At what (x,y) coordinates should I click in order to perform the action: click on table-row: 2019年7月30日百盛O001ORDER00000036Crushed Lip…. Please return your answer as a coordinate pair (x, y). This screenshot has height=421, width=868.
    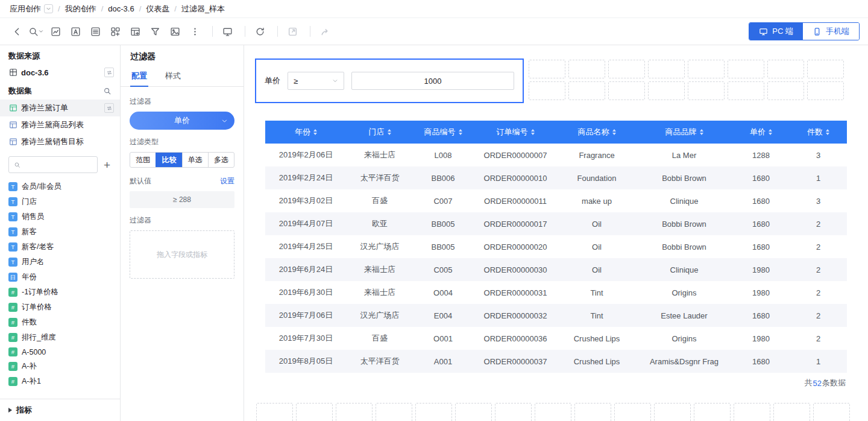
    Looking at the image, I should click on (556, 338).